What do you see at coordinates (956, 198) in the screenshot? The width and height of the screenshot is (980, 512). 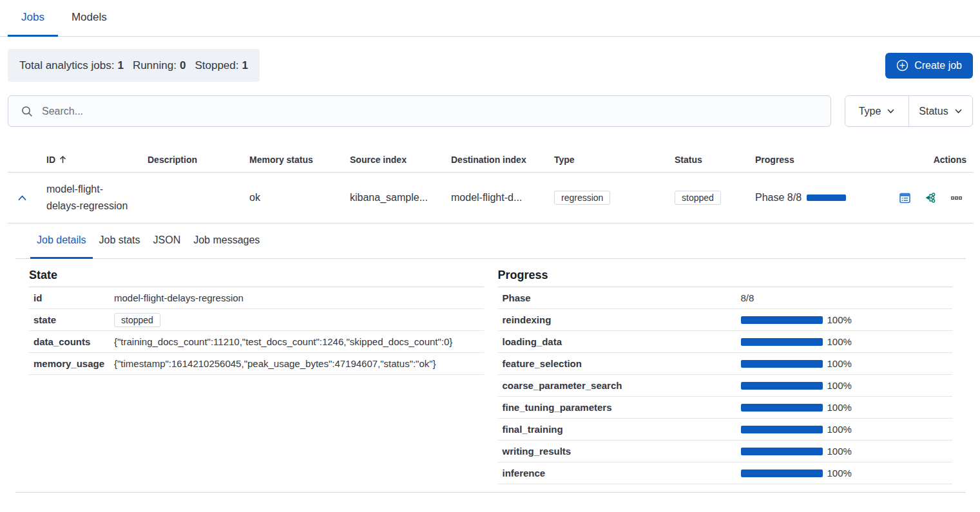 I see `actions-menu-button` at bounding box center [956, 198].